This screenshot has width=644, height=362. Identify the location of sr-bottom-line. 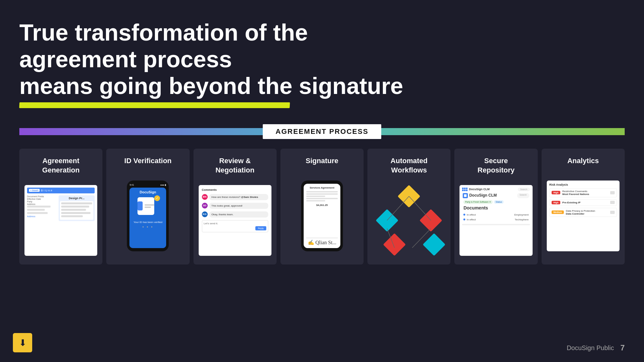
(496, 225).